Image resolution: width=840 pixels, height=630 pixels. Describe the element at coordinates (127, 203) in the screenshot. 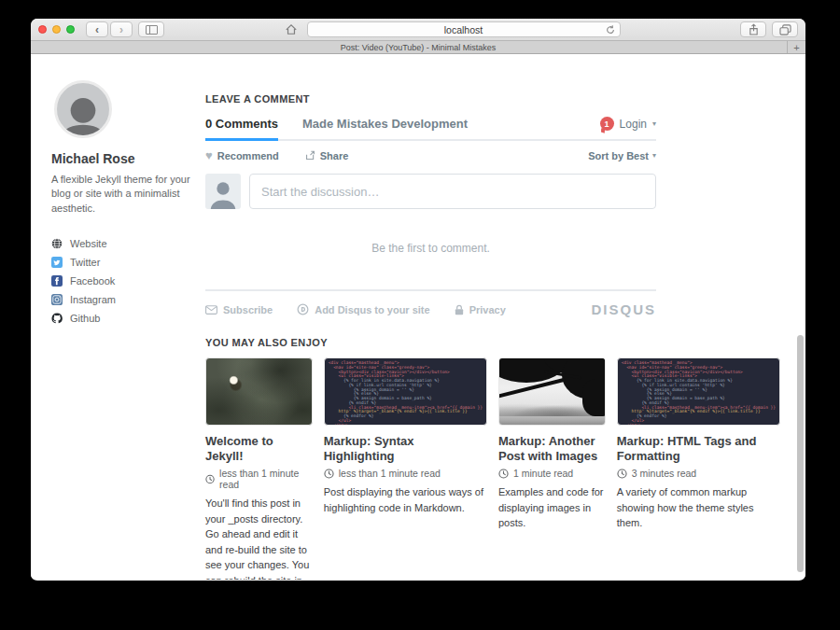

I see `author-sidebar: Michael Rose A flexible Jekyll theme for…` at that location.